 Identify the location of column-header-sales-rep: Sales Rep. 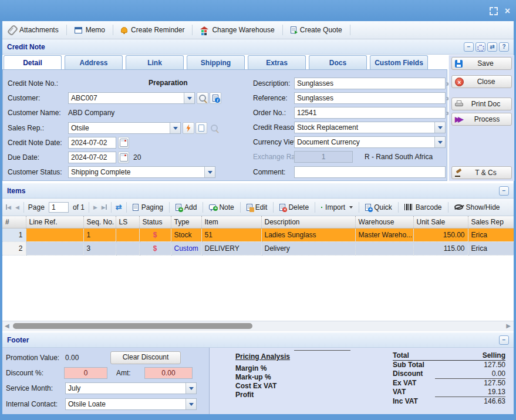
(491, 222).